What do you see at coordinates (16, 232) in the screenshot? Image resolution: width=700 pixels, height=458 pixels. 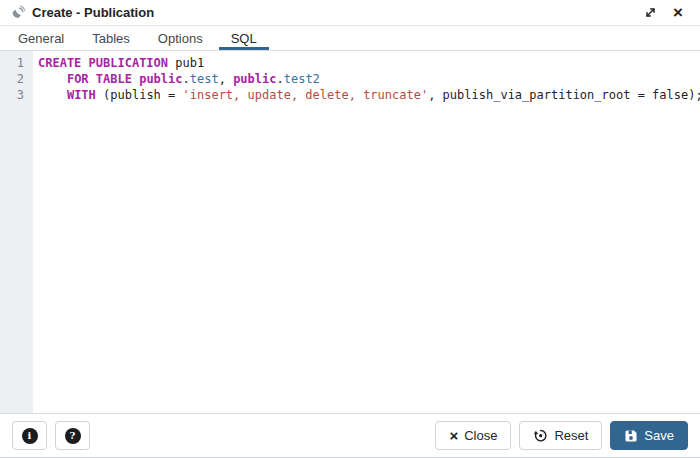 I see `line-number-gutter` at bounding box center [16, 232].